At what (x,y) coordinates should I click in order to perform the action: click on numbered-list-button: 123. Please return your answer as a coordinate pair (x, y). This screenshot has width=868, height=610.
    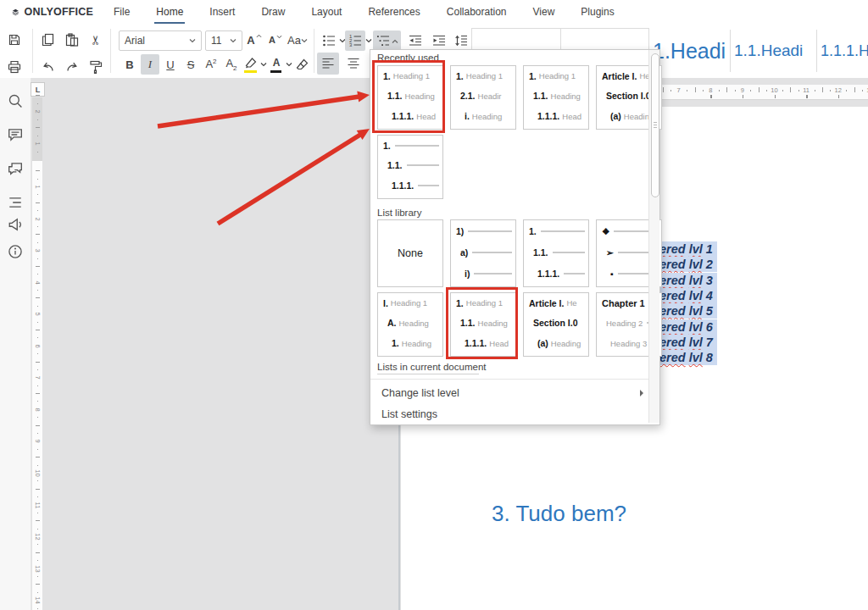
    Looking at the image, I should click on (355, 41).